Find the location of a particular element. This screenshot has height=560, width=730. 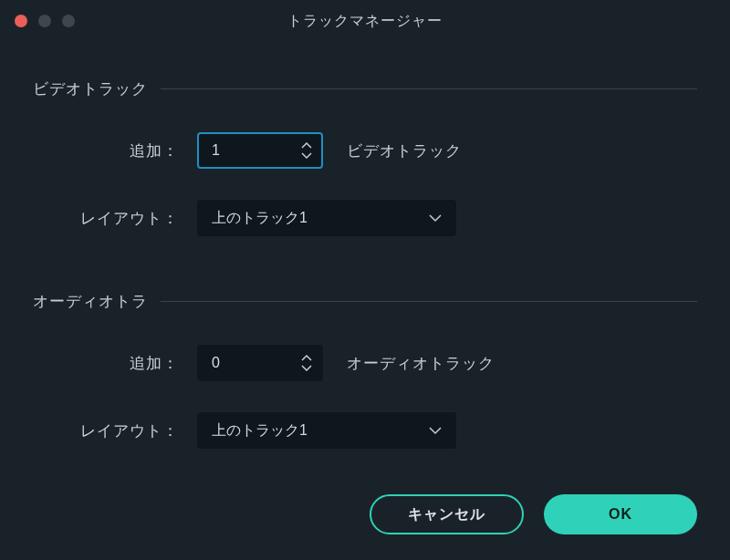

zoom-window-button is located at coordinates (68, 21).